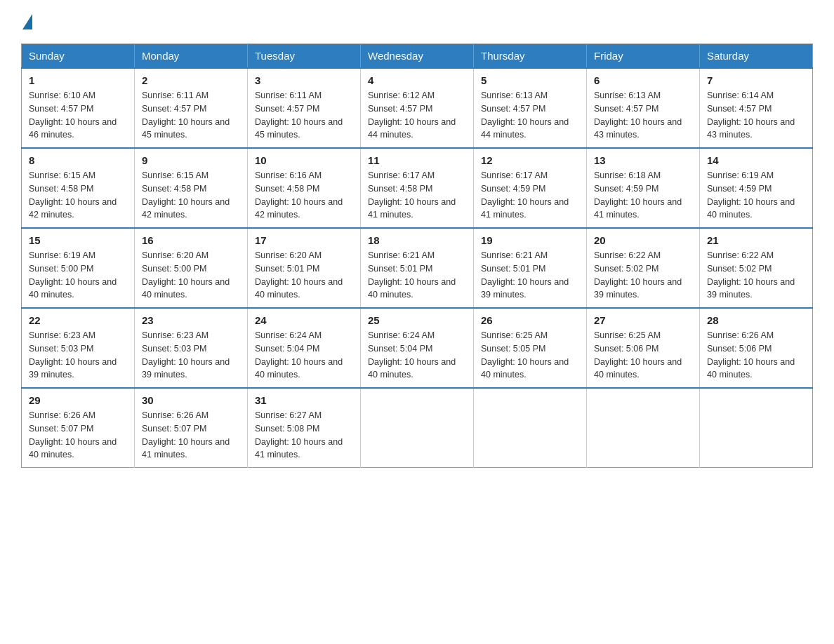 This screenshot has height=644, width=834. Describe the element at coordinates (305, 428) in the screenshot. I see `calendar-cell: 31 Sunrise: 6:27 AMSunset: 5:08 PMDaylig…` at that location.